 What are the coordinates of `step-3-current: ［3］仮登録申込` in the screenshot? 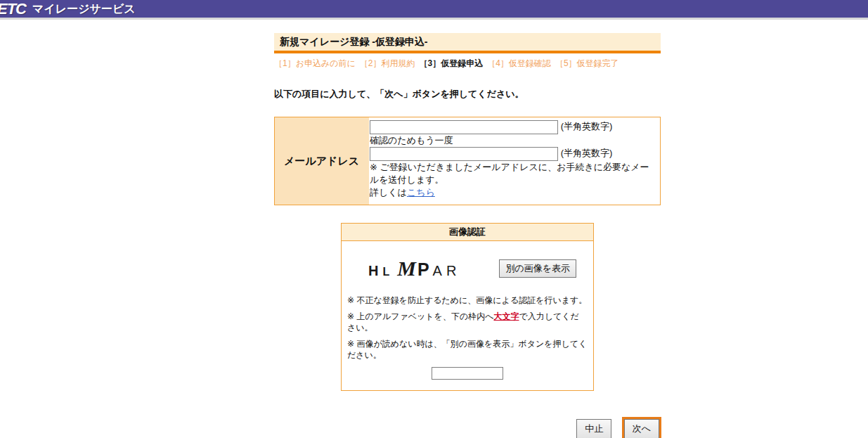 It's located at (451, 63).